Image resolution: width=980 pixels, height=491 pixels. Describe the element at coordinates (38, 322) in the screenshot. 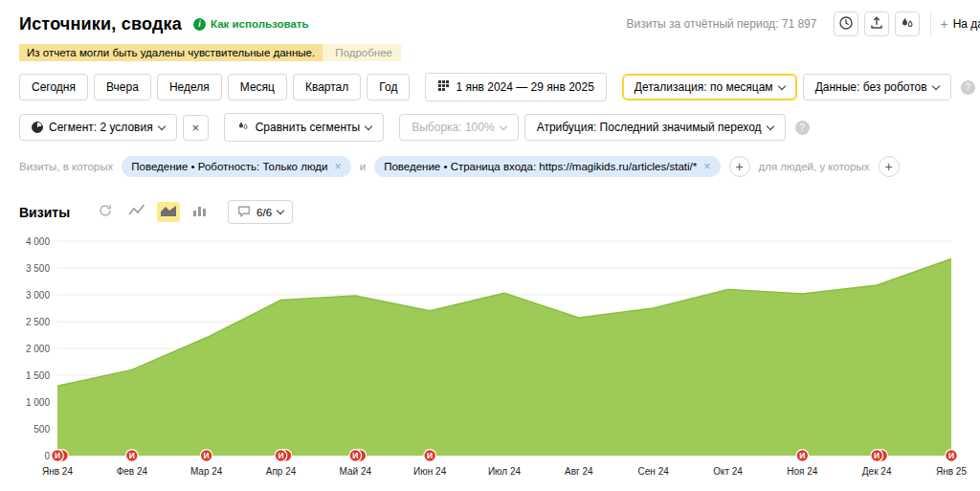

I see `svg-text: 2 500` at that location.